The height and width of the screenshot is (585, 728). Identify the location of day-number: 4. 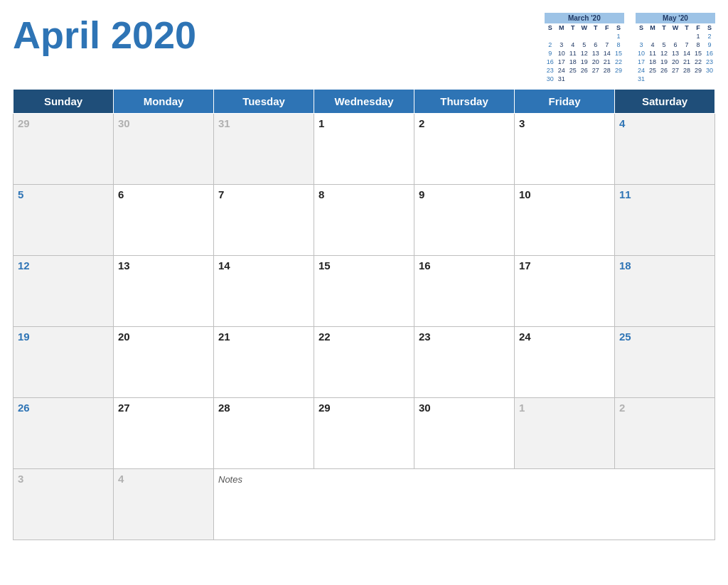
(622, 124).